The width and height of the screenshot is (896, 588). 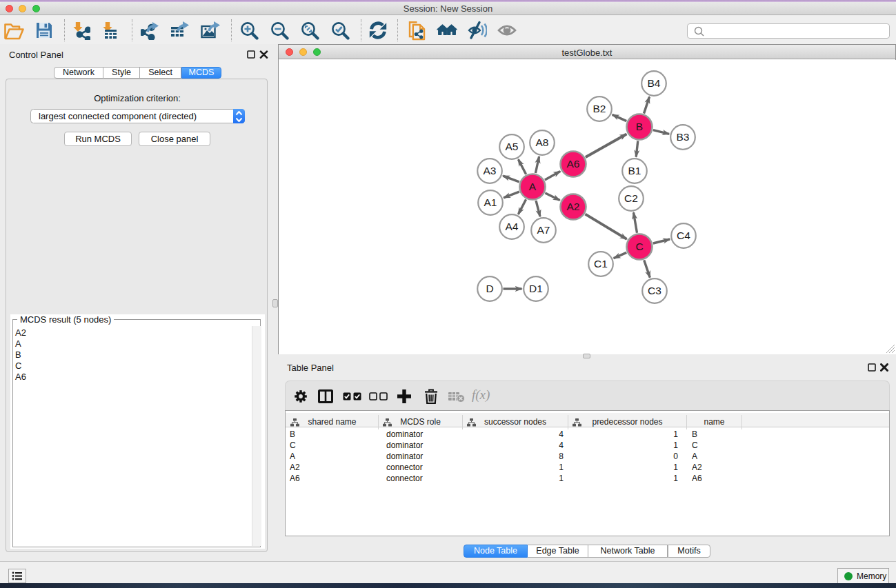 What do you see at coordinates (684, 236) in the screenshot?
I see `svg-text: C4` at bounding box center [684, 236].